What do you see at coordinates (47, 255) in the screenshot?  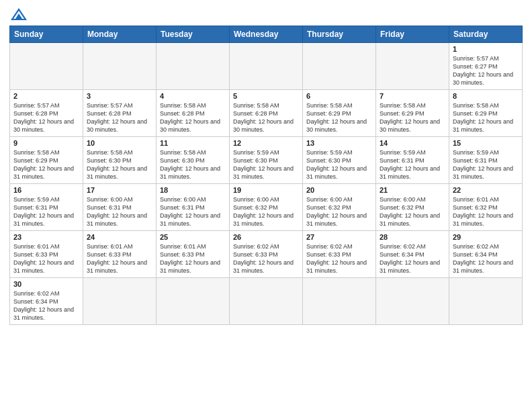 I see `calendar-cell: 23Sunrise: 6:01 AMSunset: 6:33 PMDayligh…` at bounding box center [47, 255].